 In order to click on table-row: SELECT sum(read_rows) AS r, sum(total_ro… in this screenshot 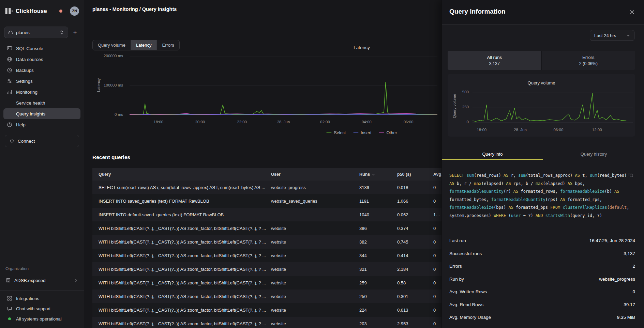, I will do `click(267, 187)`.